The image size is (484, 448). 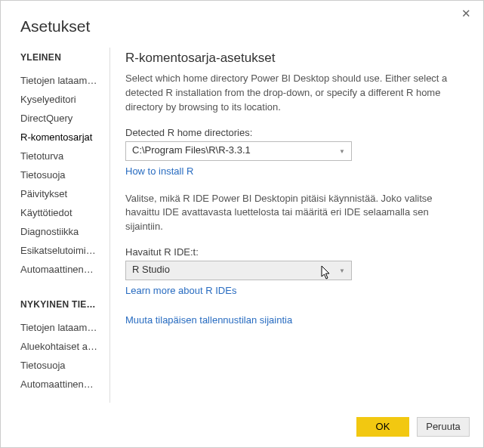 What do you see at coordinates (62, 213) in the screenshot?
I see `sidebar-item: Käyttötiedot` at bounding box center [62, 213].